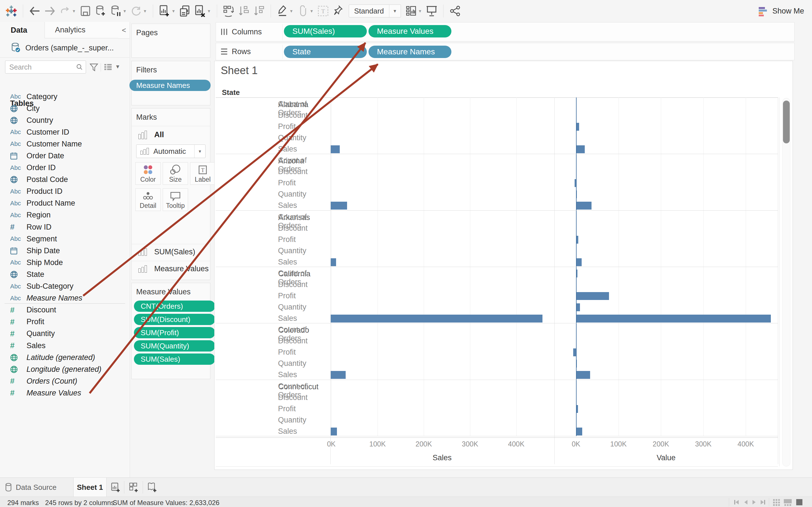 This screenshot has width=812, height=507. What do you see at coordinates (148, 200) in the screenshot?
I see `detail-button: Detail` at bounding box center [148, 200].